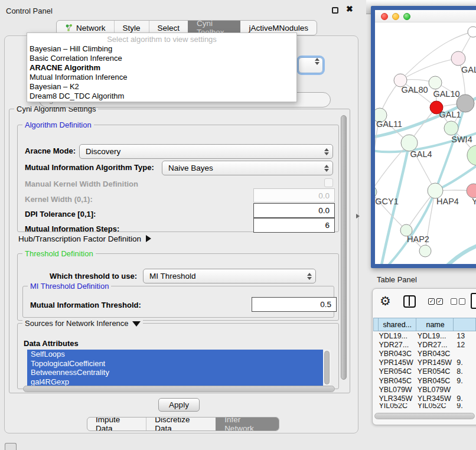 The image size is (476, 450). Describe the element at coordinates (294, 210) in the screenshot. I see `dpi-tolerance-field: 0.0` at that location.